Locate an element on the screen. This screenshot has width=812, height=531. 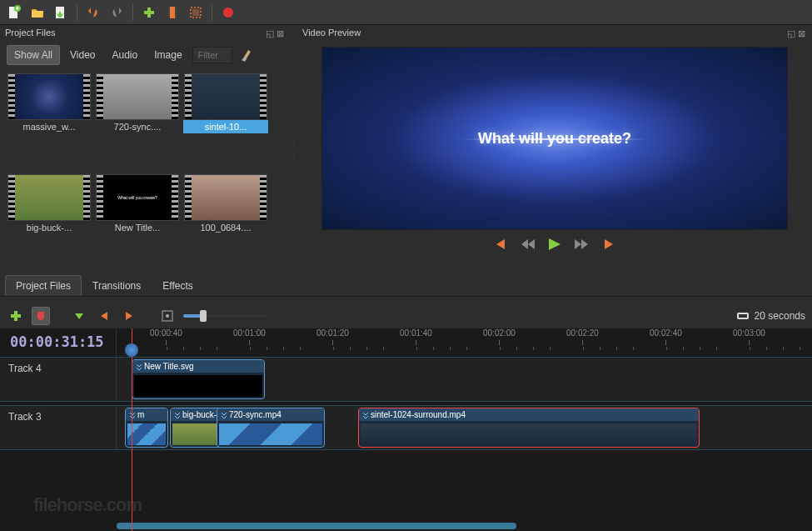
current-time: 00:00:31:15 is located at coordinates (58, 343).